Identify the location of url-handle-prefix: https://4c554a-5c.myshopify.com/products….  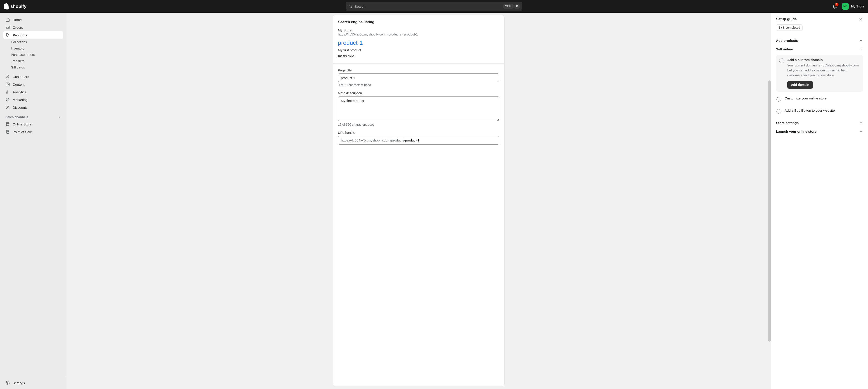
(372, 140).